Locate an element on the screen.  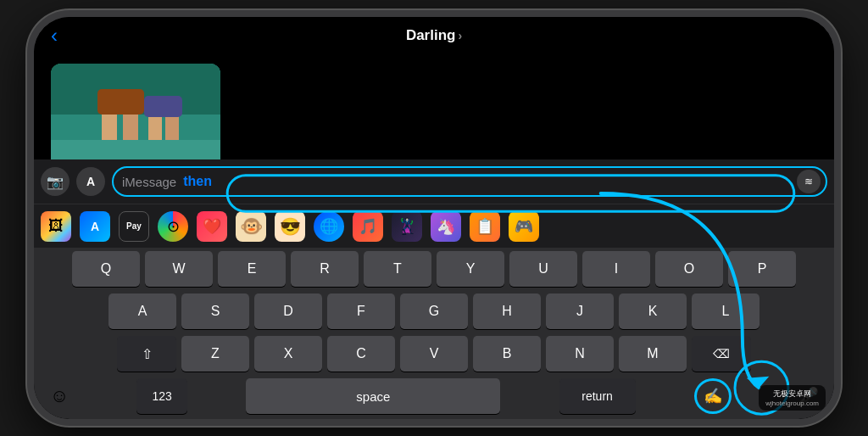
key-v: V is located at coordinates (434, 354).